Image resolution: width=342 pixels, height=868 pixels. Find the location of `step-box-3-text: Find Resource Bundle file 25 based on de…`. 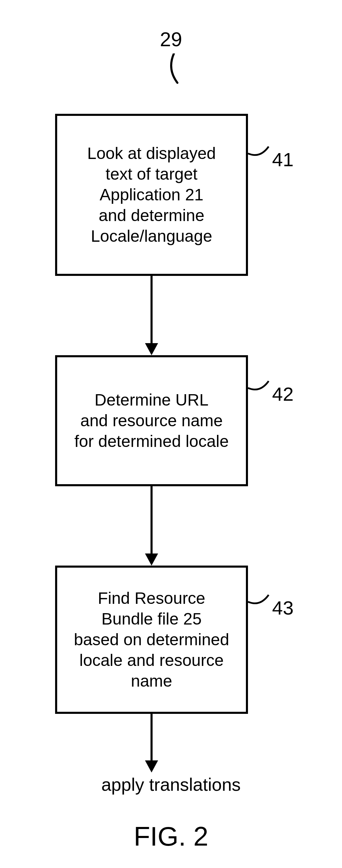

step-box-3-text: Find Resource Bundle file 25 based on de… is located at coordinates (152, 640).